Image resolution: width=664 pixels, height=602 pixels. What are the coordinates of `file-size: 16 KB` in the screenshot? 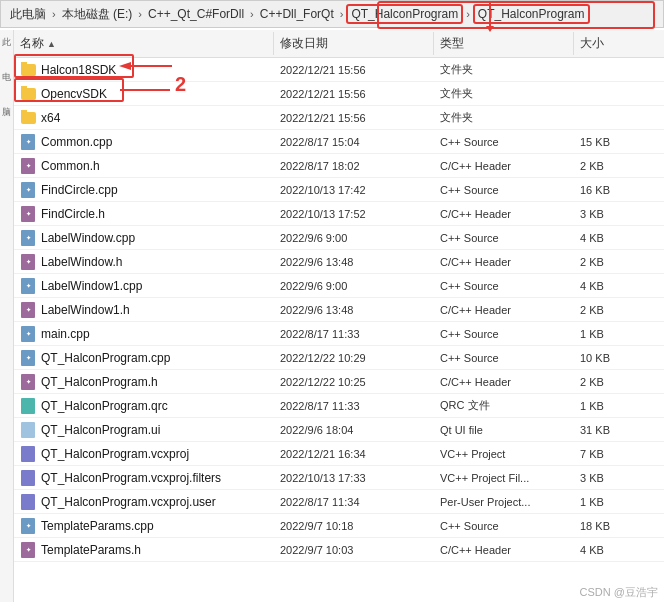 It's located at (614, 190).